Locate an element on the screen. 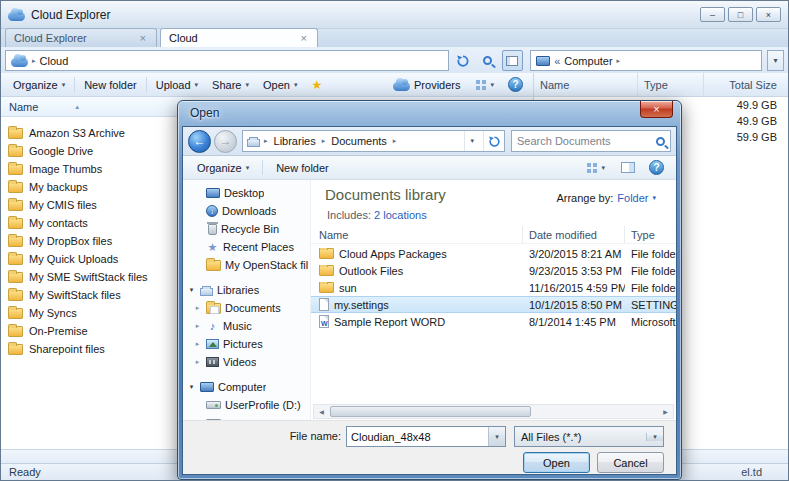 This screenshot has width=789, height=481. file-row-selected: my.settings 10/1/2015 8:50 PM SETTINGS F… is located at coordinates (494, 304).